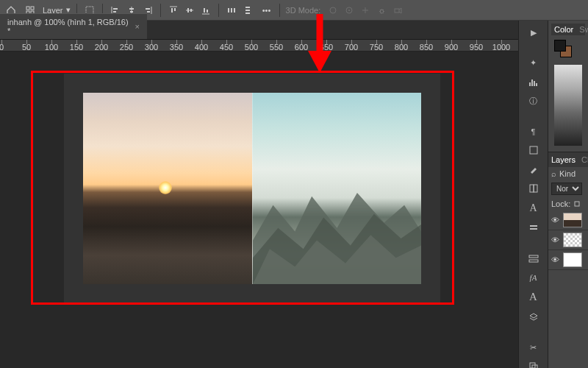 The image size is (588, 368). I want to click on distribute-v-icon, so click(248, 10).